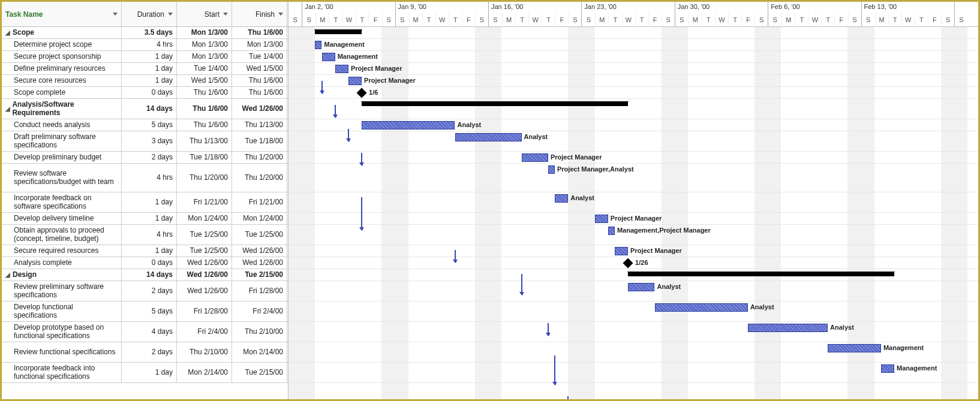 This screenshot has width=980, height=401. Describe the element at coordinates (205, 80) in the screenshot. I see `start-cell: Wed 1/5/00` at that location.